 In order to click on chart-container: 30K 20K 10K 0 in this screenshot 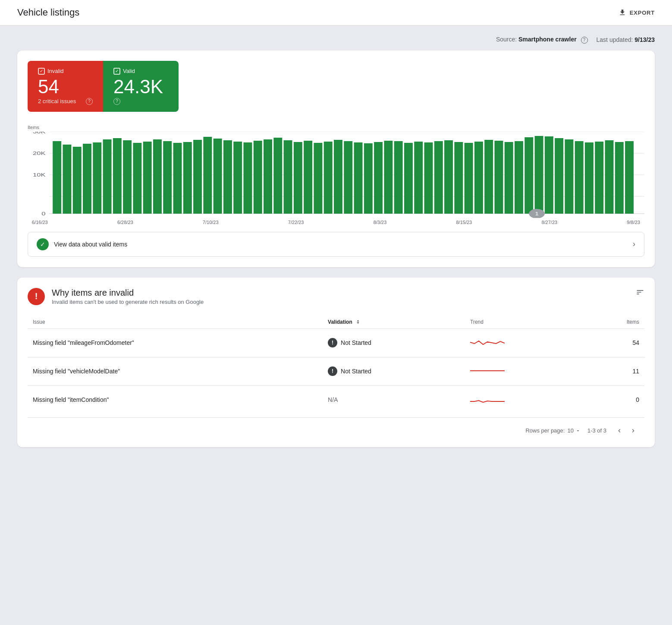, I will do `click(336, 175)`.